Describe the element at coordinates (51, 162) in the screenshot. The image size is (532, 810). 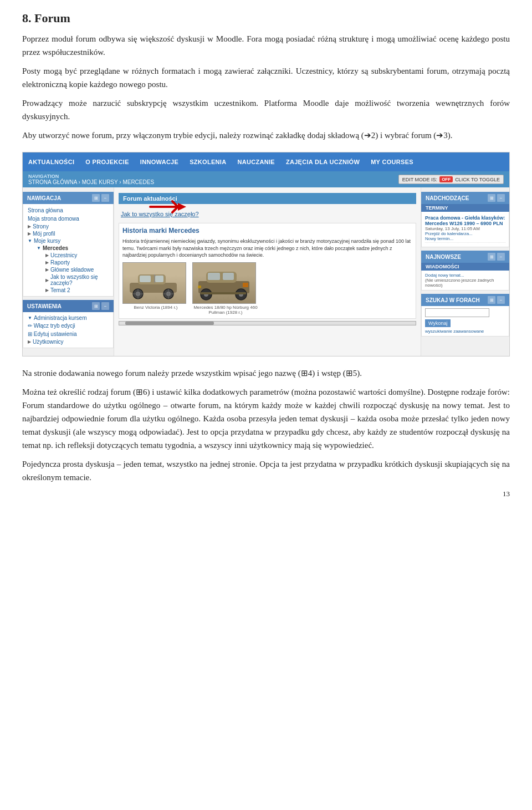
I see `nav-item-aktualnosci: AKTUALNOŚCI` at that location.